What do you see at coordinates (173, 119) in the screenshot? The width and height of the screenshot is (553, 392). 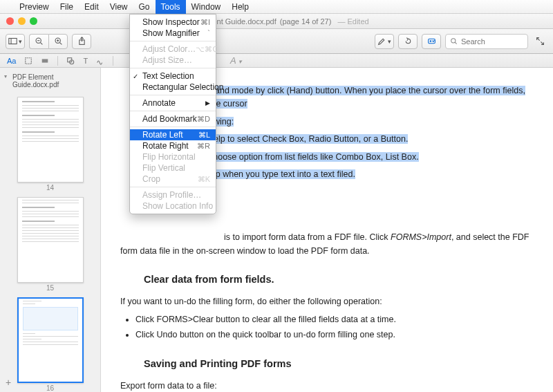 I see `menu-item-add-bookmark: Add Bookmark⌘D` at bounding box center [173, 119].